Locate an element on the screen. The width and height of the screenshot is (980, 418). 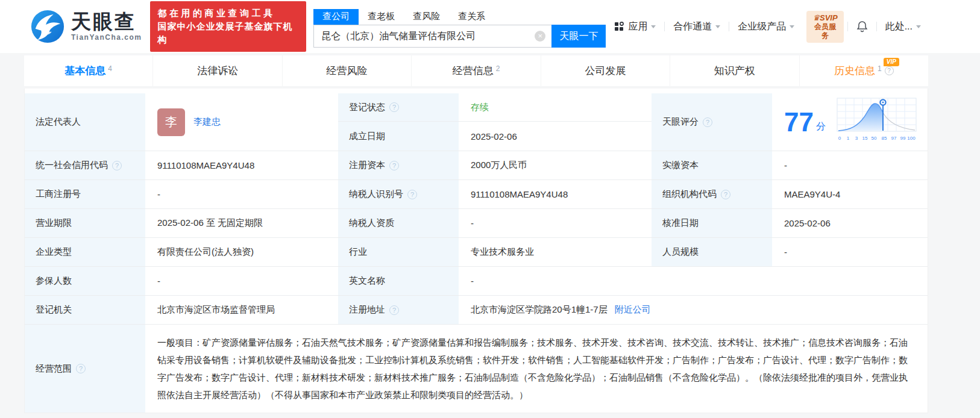
user-name: 此处... is located at coordinates (899, 27).